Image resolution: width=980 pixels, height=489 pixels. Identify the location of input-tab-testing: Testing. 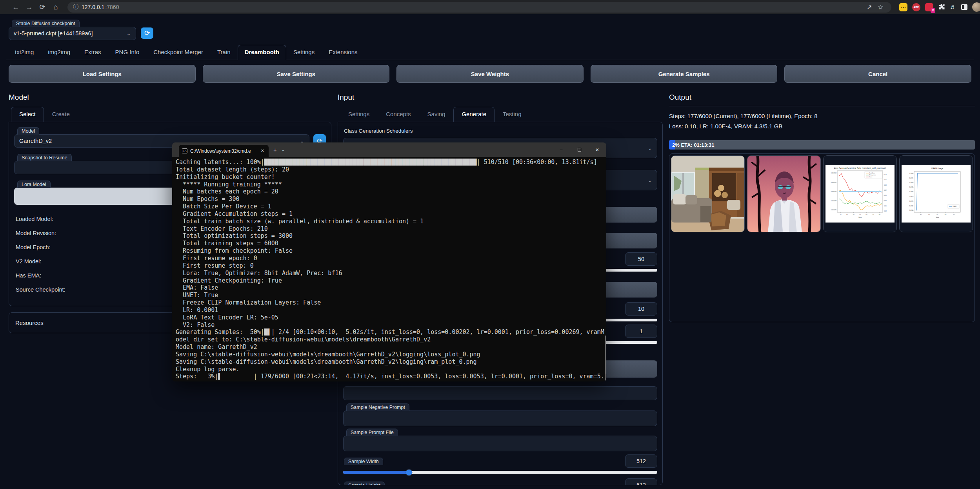
(512, 114).